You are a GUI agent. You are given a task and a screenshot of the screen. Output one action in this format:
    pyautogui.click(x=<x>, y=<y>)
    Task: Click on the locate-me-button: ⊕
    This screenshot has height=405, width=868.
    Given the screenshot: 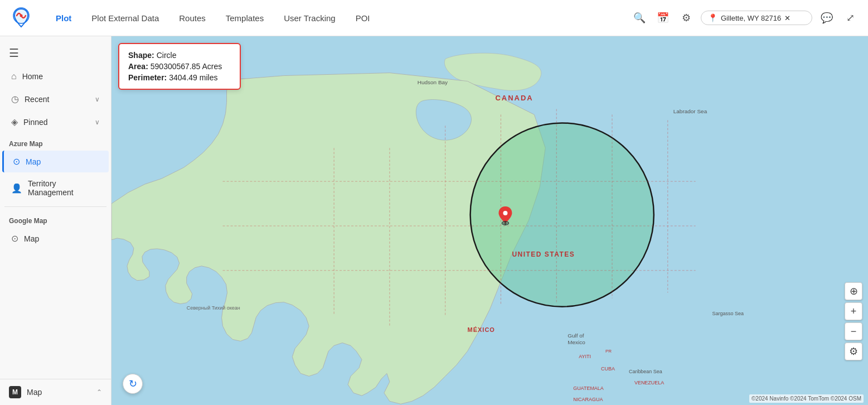 What is the action you would take?
    pyautogui.click(x=854, y=291)
    